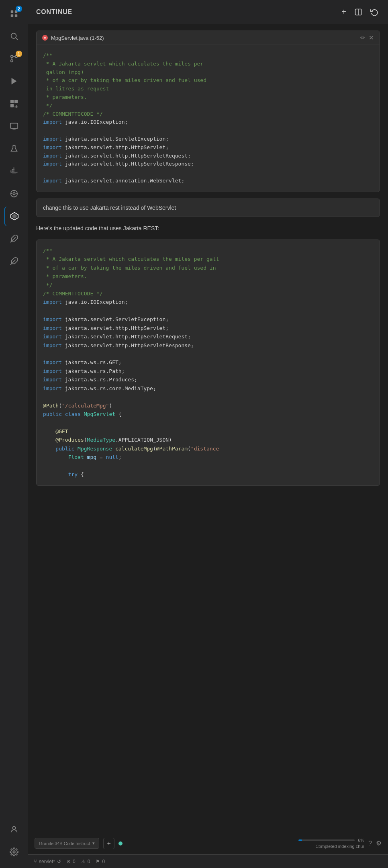 This screenshot has width=388, height=868. What do you see at coordinates (14, 126) in the screenshot?
I see `remote-icon` at bounding box center [14, 126].